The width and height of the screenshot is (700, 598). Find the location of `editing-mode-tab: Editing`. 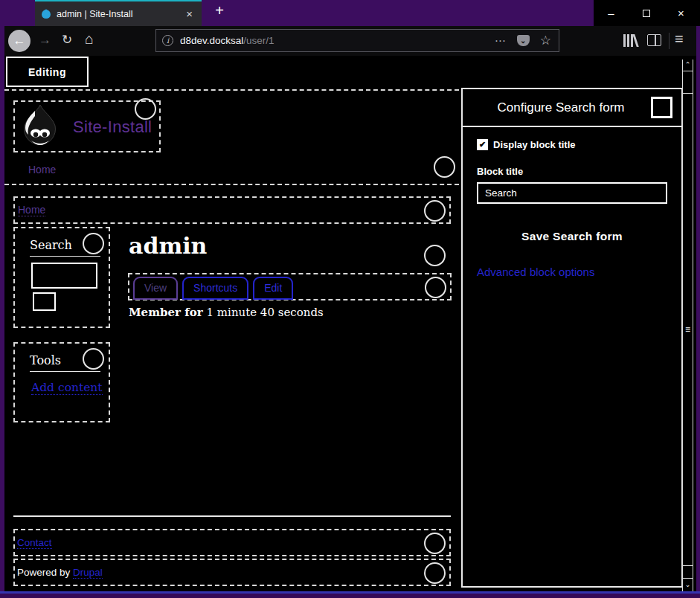

editing-mode-tab: Editing is located at coordinates (48, 71).